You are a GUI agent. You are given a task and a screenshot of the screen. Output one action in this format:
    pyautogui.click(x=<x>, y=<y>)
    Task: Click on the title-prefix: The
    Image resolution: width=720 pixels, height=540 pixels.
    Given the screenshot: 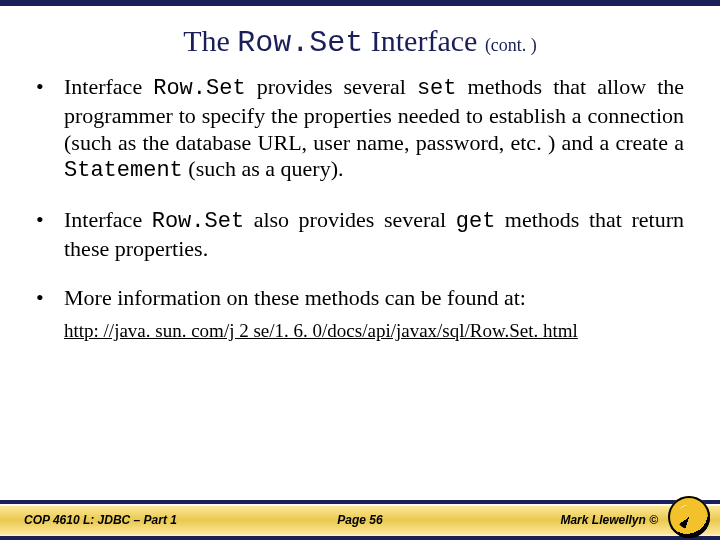 What is the action you would take?
    pyautogui.click(x=210, y=40)
    